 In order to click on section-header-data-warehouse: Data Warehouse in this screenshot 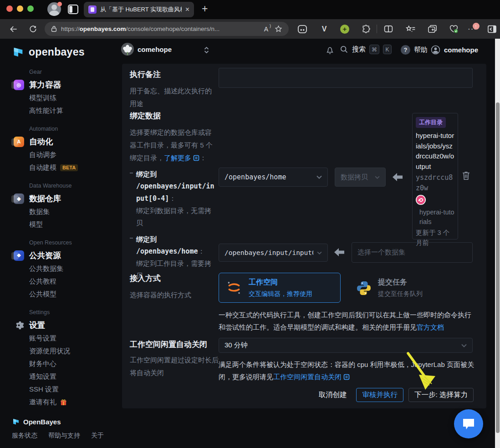, I will do `click(76, 186)`.